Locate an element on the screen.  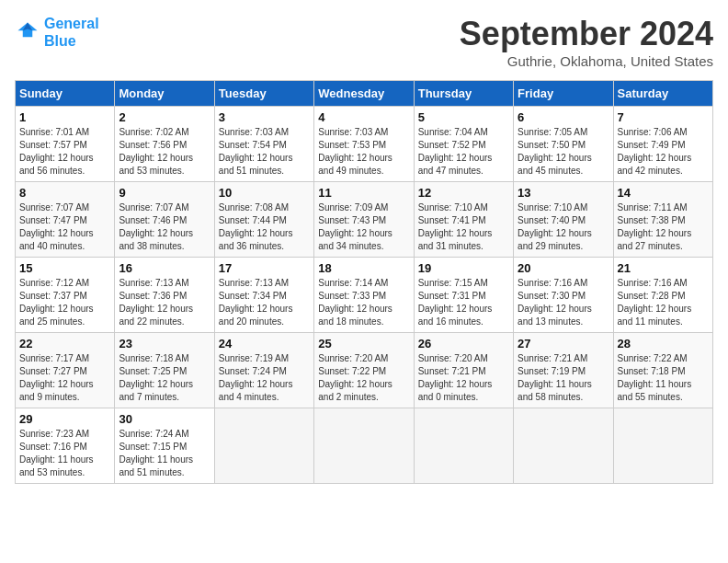
day-info: Sunrise: 7:04 AM Sunset: 7:52 PM Dayligh… is located at coordinates (463, 152).